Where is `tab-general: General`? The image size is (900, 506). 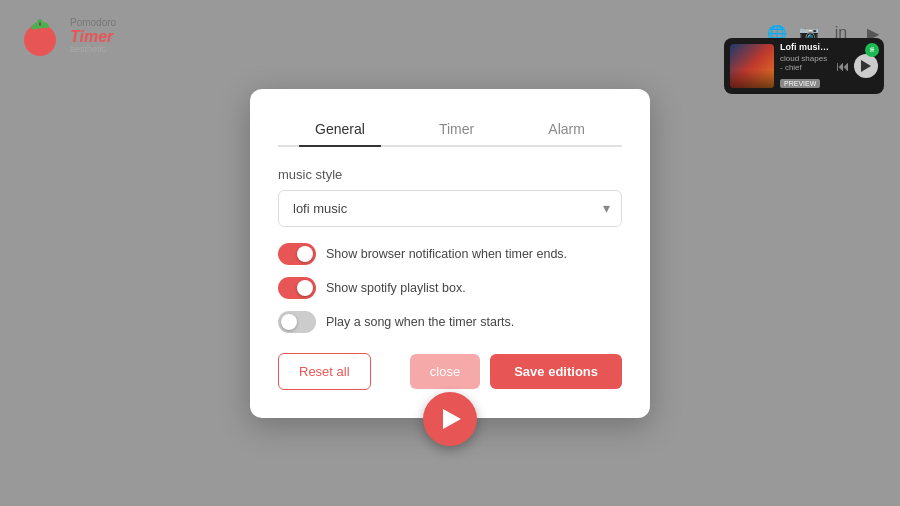
tab-general: General is located at coordinates (340, 129).